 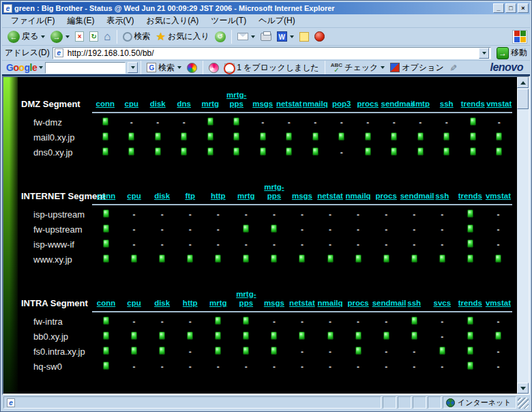 What do you see at coordinates (26, 37) in the screenshot?
I see `back-button: ← 戻る` at bounding box center [26, 37].